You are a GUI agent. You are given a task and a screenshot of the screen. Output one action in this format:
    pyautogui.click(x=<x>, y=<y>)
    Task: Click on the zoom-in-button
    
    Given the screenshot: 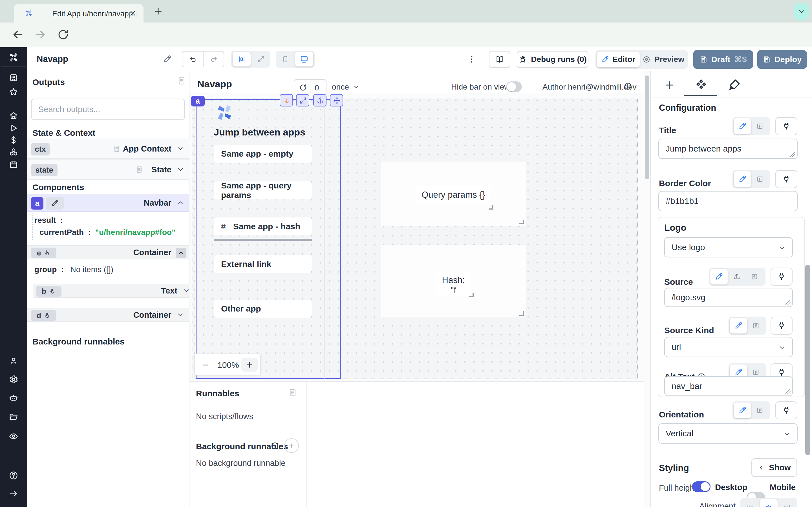 What is the action you would take?
    pyautogui.click(x=250, y=365)
    